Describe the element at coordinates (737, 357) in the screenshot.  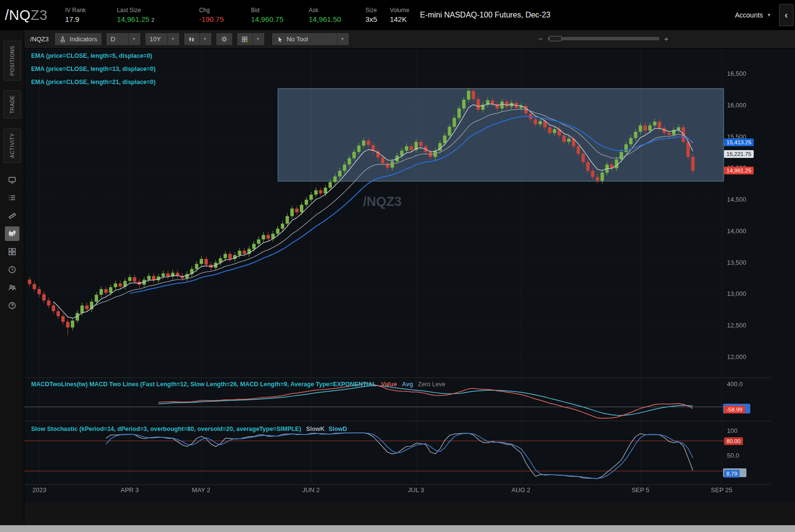
I see `price-tick: 12,000` at that location.